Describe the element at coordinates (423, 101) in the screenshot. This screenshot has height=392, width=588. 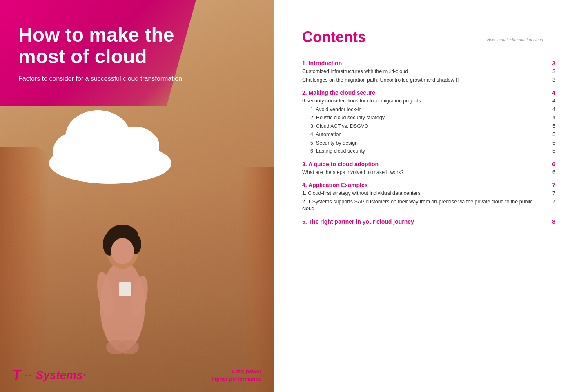
I see `toc-item-label: 6 security considerations for cloud migr…` at that location.